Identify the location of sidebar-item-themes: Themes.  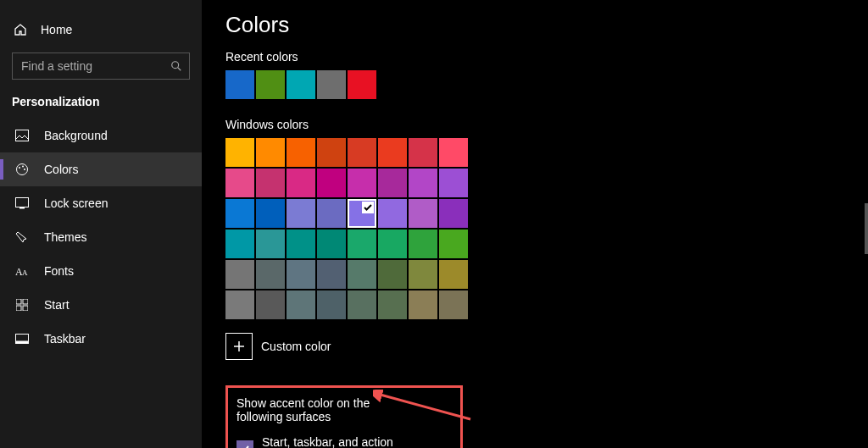
(101, 237).